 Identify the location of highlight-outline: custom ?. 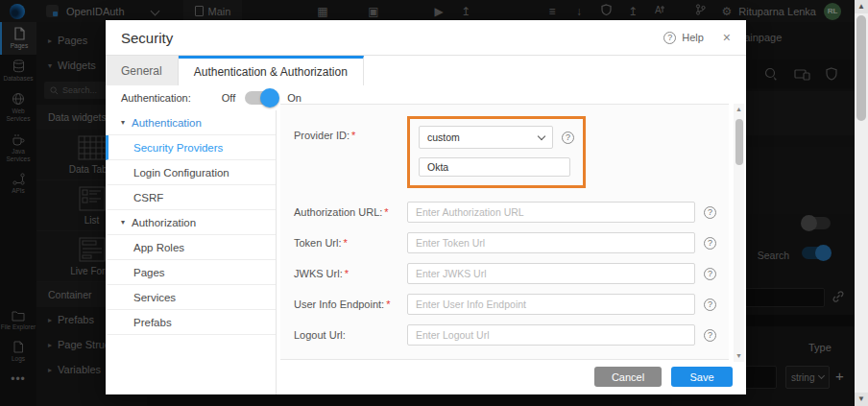
(496, 152).